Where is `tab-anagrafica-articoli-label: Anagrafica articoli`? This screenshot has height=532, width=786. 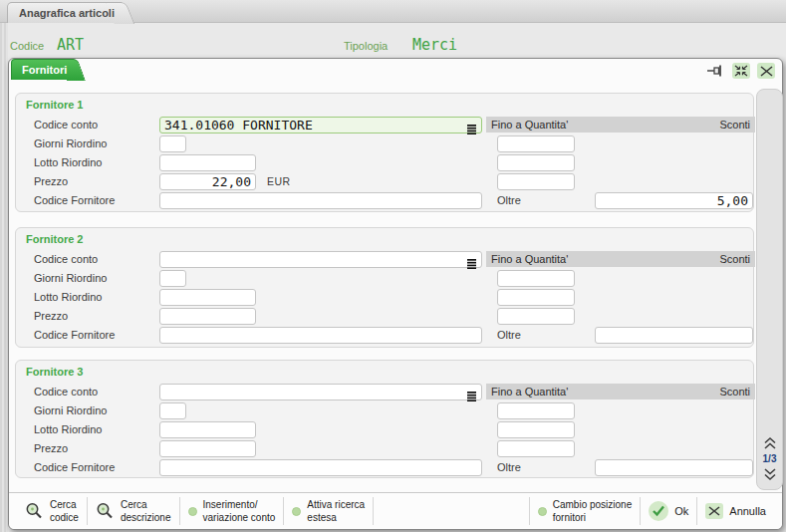
tab-anagrafica-articoli-label: Anagrafica articoli is located at coordinates (67, 13).